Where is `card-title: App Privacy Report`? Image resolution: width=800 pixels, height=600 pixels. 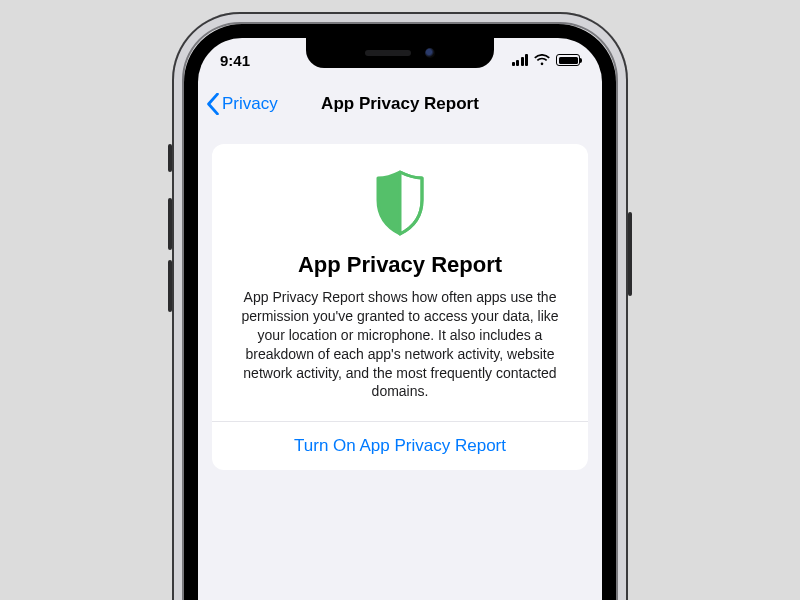 card-title: App Privacy Report is located at coordinates (400, 265).